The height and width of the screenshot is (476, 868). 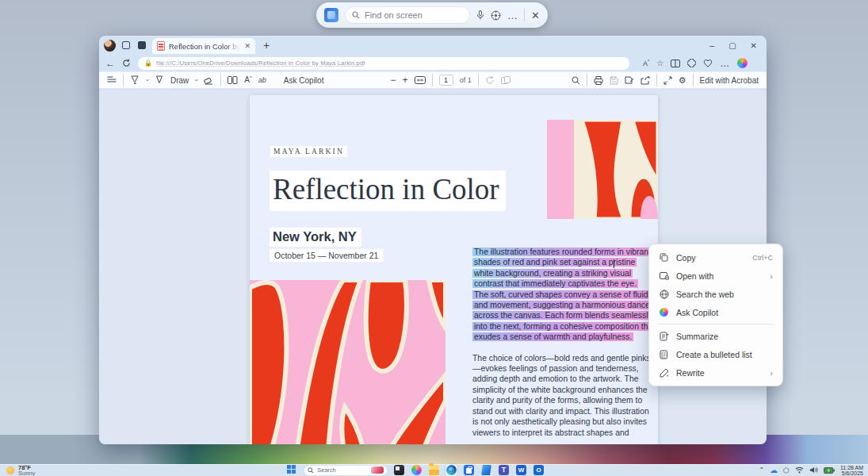 I want to click on start-button, so click(x=292, y=470).